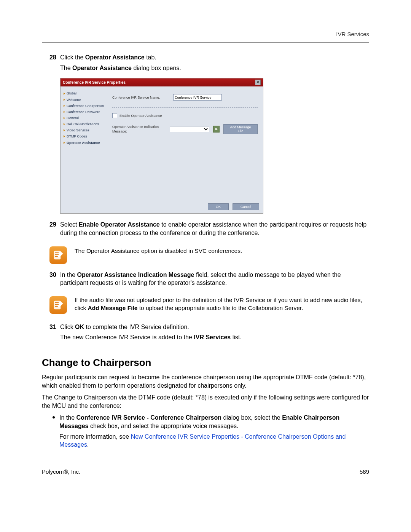  Describe the element at coordinates (84, 144) in the screenshot. I see `dialog-nav: Global Welcome Conference Chairperson Co…` at that location.